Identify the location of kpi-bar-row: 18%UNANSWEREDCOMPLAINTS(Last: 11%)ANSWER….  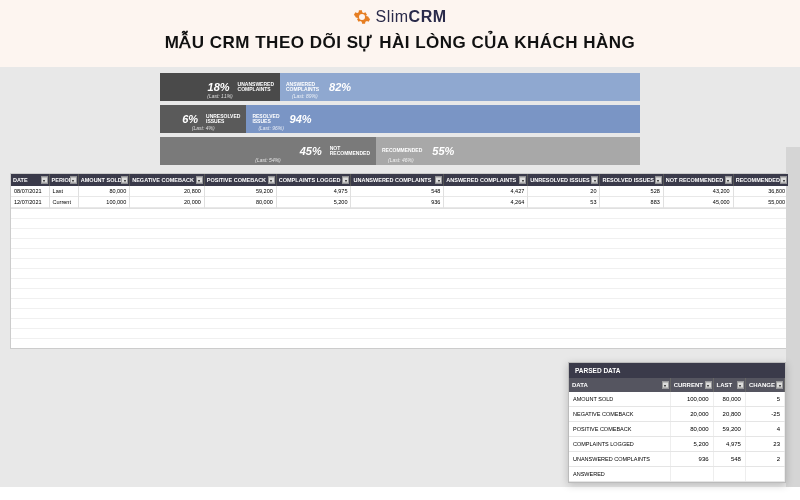
(400, 87).